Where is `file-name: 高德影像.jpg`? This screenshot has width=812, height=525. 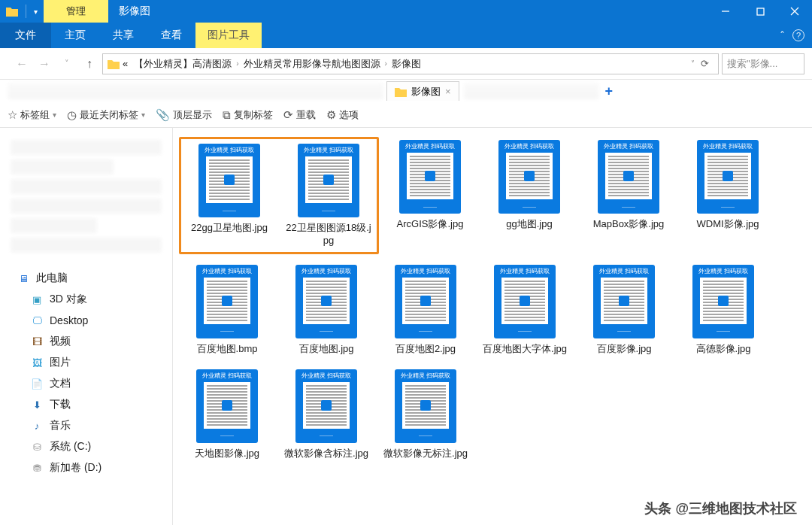
file-name: 高德影像.jpg is located at coordinates (723, 349).